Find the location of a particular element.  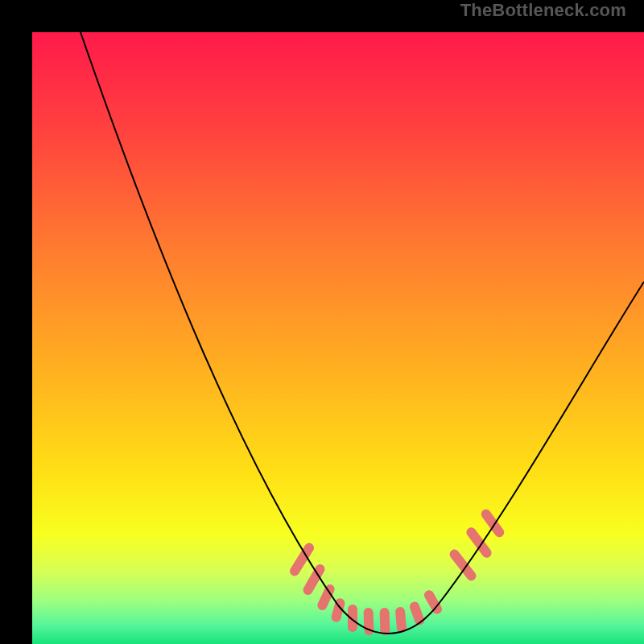

watermark-text: TheBottleneck.com is located at coordinates (543, 10).